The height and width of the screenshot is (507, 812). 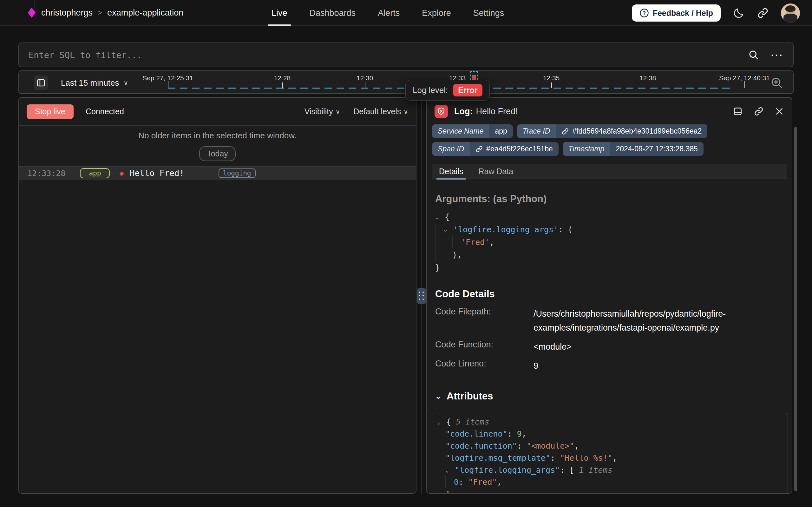 What do you see at coordinates (32, 13) in the screenshot?
I see `logfire-logo-diamond` at bounding box center [32, 13].